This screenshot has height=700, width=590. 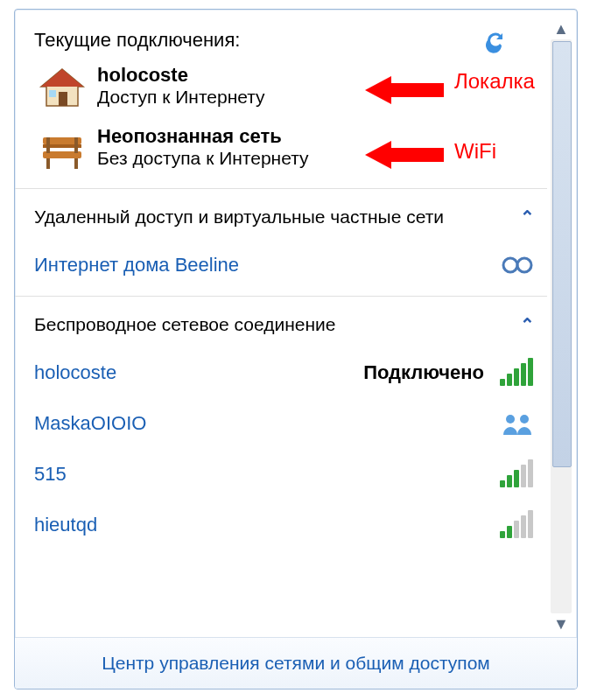 What do you see at coordinates (281, 265) in the screenshot?
I see `vpn-connection-item: Интернет дома Beeline` at bounding box center [281, 265].